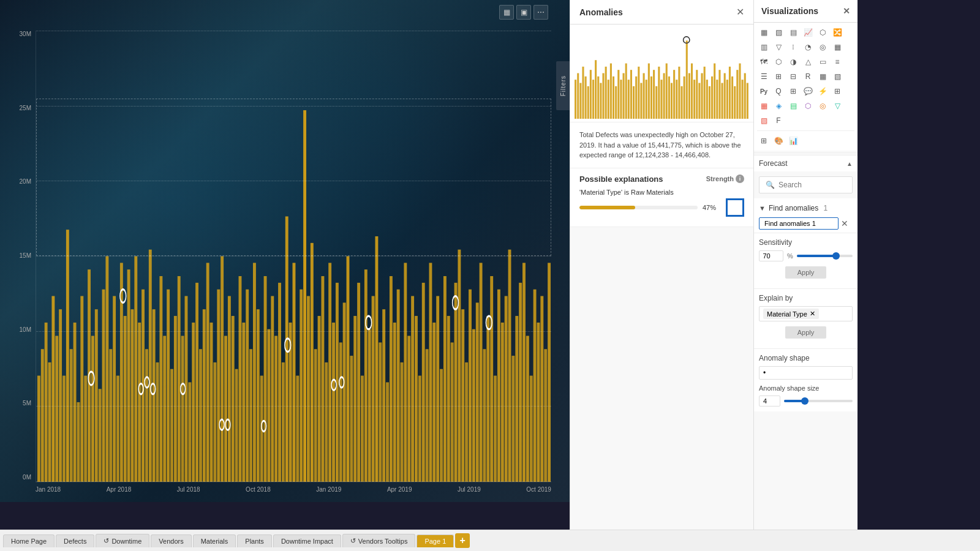 Image resolution: width=980 pixels, height=551 pixels. Describe the element at coordinates (808, 91) in the screenshot. I see `viz-chat: 💬` at that location.